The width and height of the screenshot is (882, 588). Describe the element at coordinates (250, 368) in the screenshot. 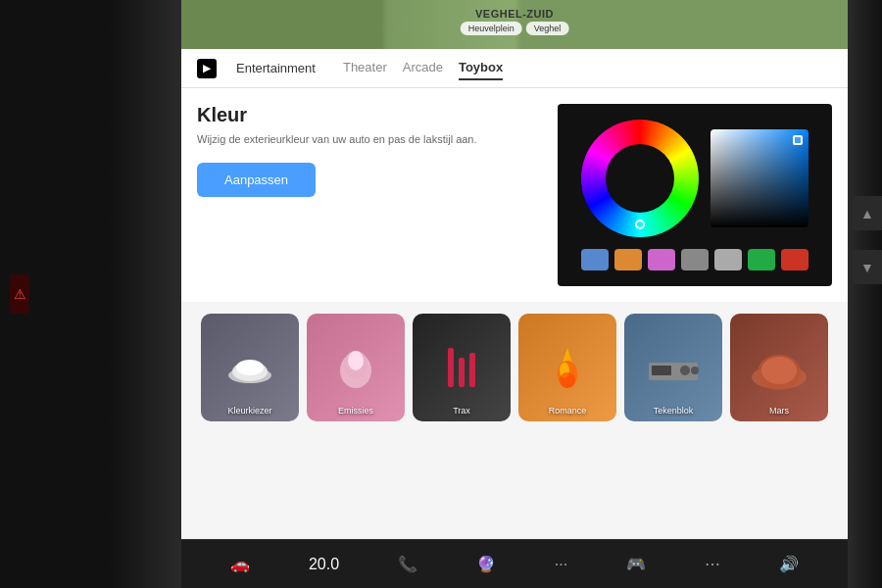

I see `kleurkiezer-icon` at that location.